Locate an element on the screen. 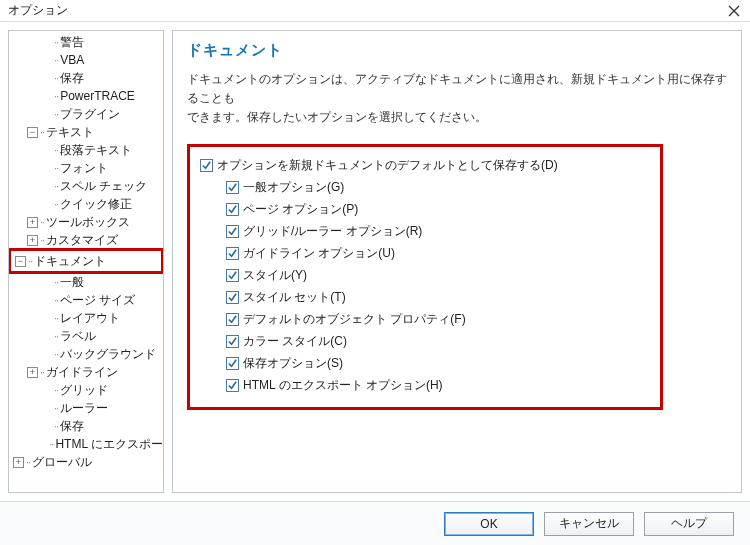  checkbox-label: ガイドライン オプション(U) is located at coordinates (319, 254).